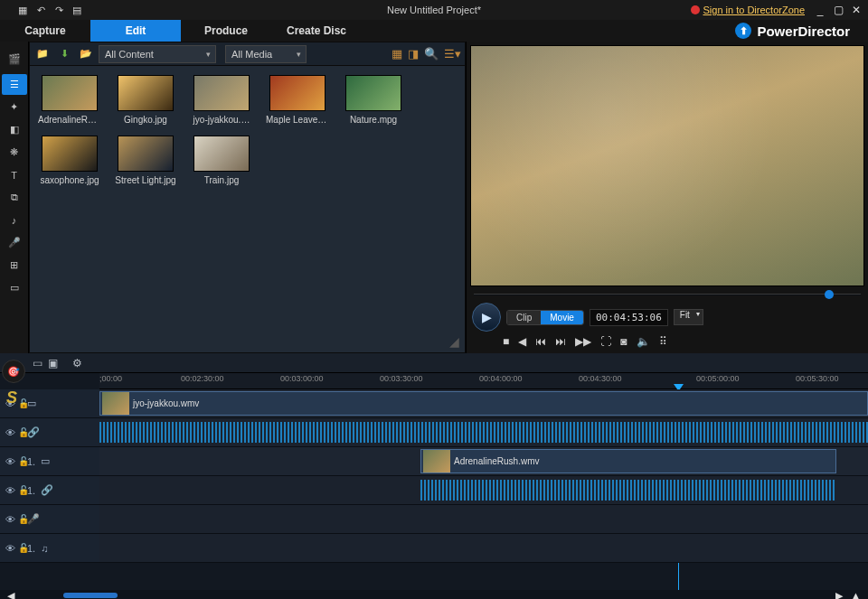  What do you see at coordinates (11, 594) in the screenshot?
I see `scroll-left-icon: ◀` at bounding box center [11, 594].